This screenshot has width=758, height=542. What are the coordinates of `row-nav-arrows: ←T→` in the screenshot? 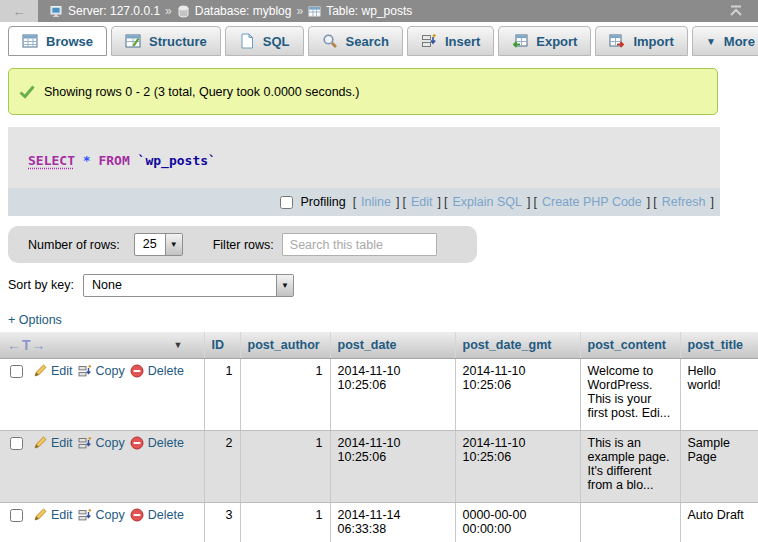 It's located at (27, 345).